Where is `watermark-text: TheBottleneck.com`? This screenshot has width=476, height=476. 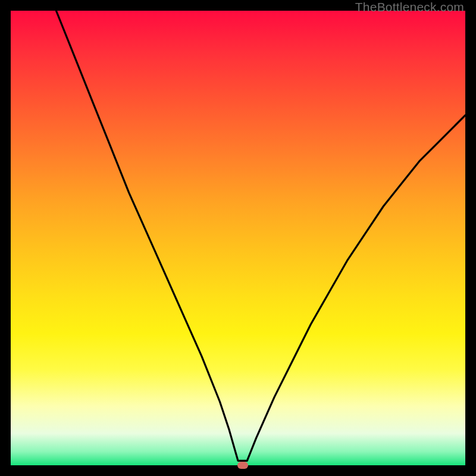 watermark-text: TheBottleneck.com is located at coordinates (409, 7).